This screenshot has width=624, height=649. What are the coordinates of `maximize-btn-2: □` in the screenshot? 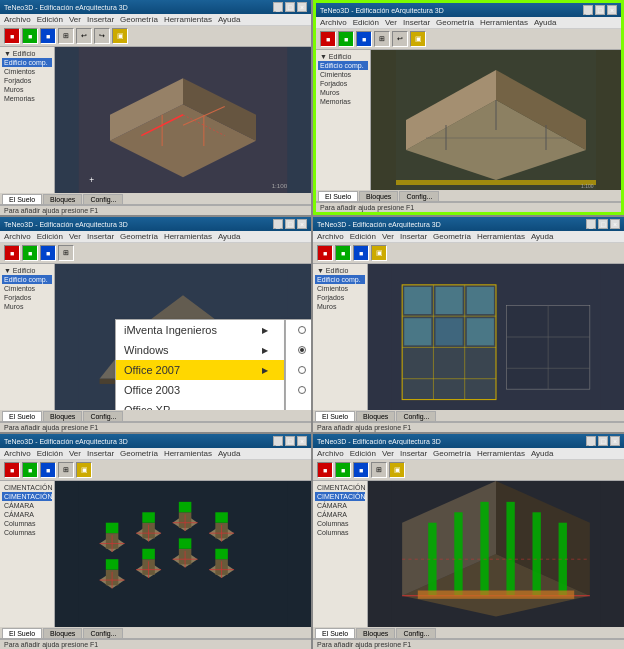 It's located at (600, 10).